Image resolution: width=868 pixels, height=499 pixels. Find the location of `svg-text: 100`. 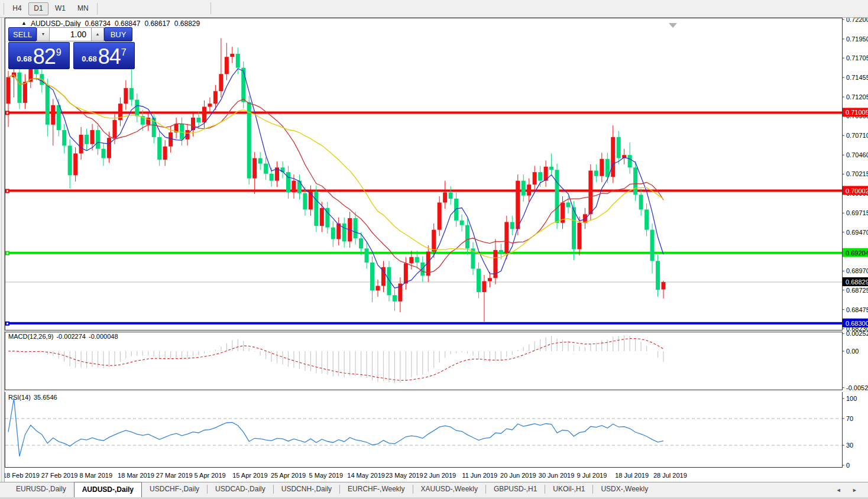

svg-text: 100 is located at coordinates (851, 398).